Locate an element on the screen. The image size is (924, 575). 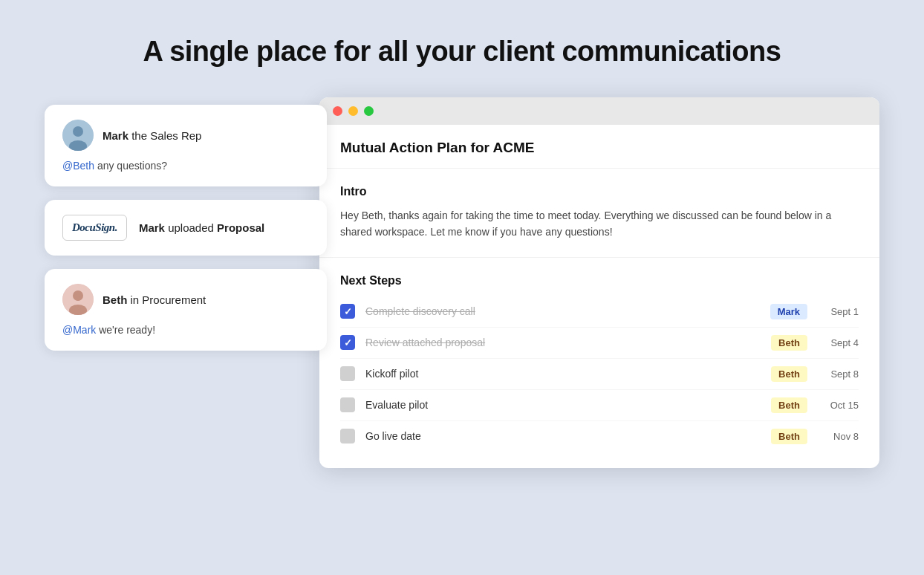
intro-section: Intro Hey Beth, thanks again for taking … is located at coordinates (599, 213).